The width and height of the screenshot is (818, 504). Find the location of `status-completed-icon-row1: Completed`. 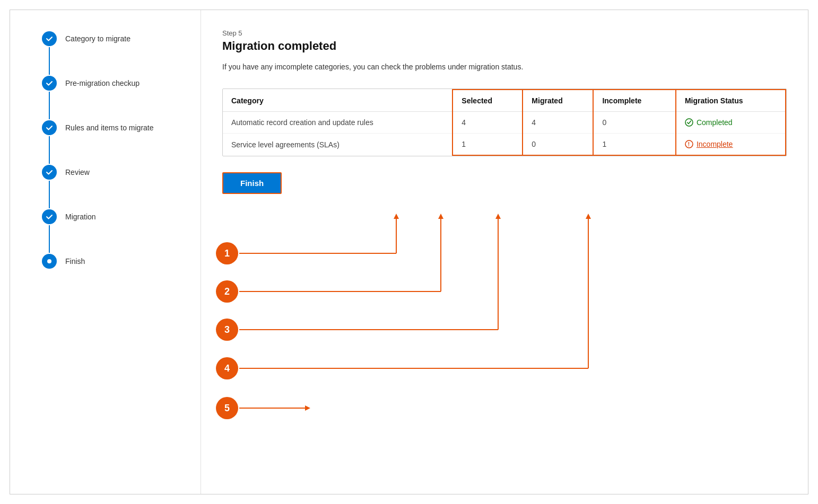

status-completed-icon-row1: Completed is located at coordinates (731, 122).